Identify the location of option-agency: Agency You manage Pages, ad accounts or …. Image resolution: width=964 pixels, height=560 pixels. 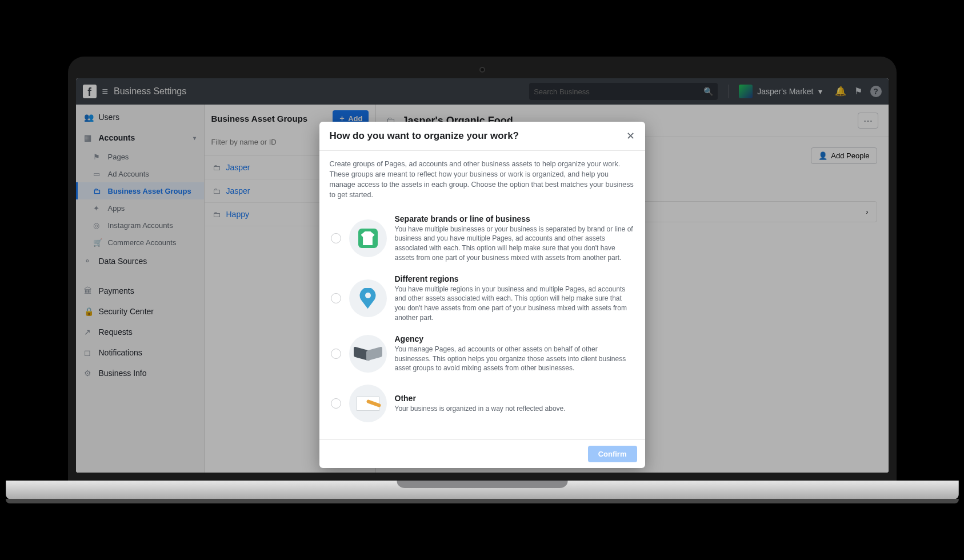
(482, 354).